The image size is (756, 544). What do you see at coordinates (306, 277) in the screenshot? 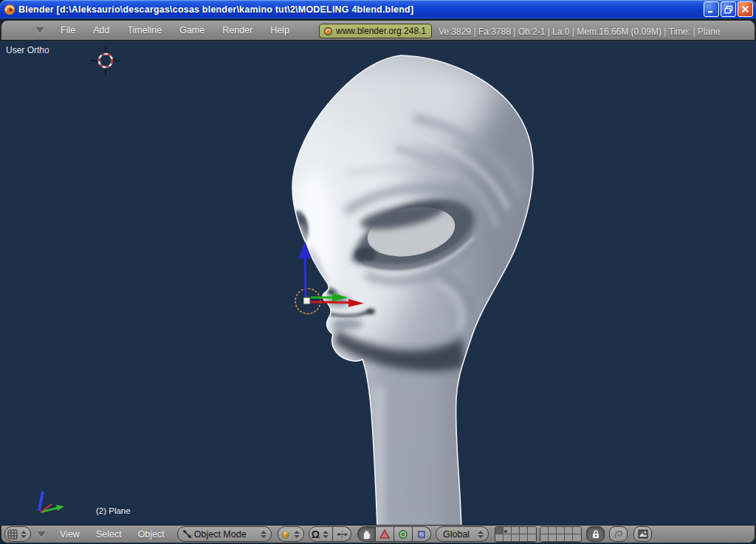
I see `manipulator-z-axis` at bounding box center [306, 277].